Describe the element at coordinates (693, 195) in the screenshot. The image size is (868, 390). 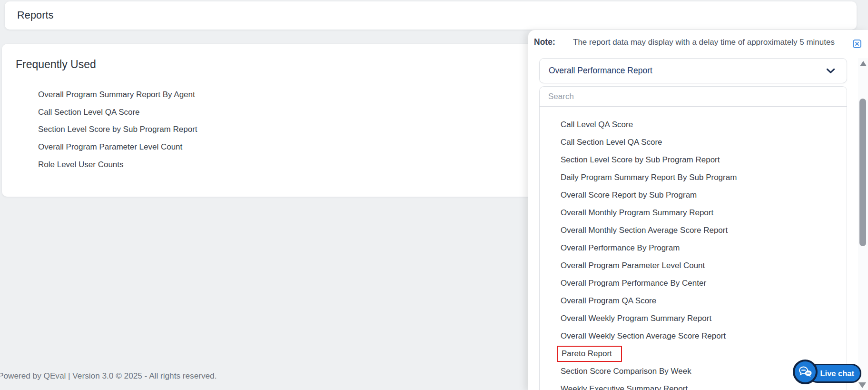
I see `report-option: Overall Score Report by Sub Program` at that location.